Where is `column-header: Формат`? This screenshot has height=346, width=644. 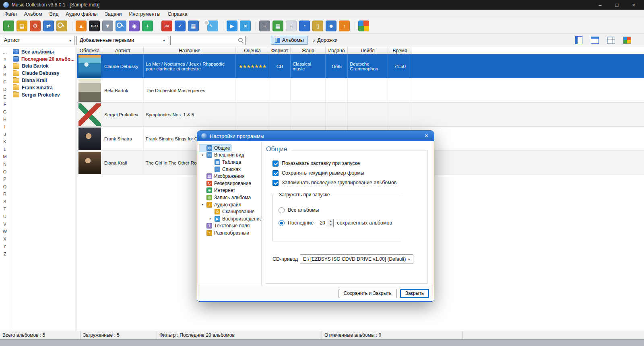
column-header: Формат is located at coordinates (280, 51).